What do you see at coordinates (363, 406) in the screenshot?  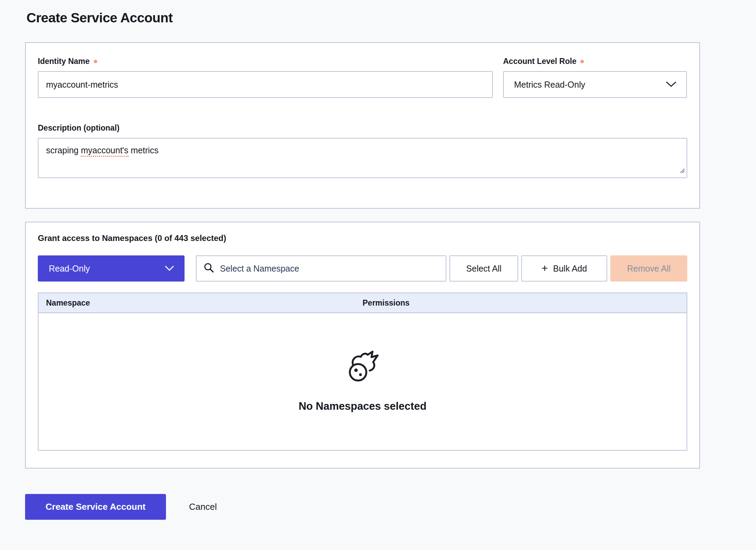 I see `empty-state-text: No Namespaces selected` at bounding box center [363, 406].